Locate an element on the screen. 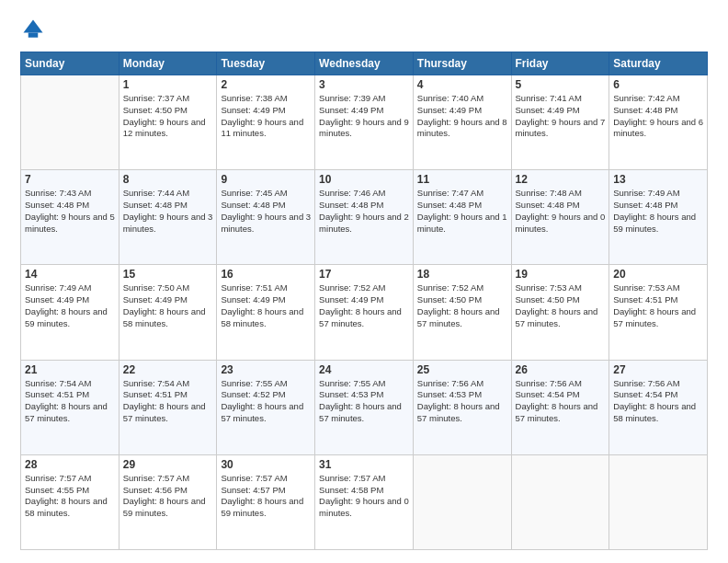 This screenshot has height=563, width=728. day-number: 2 is located at coordinates (266, 85).